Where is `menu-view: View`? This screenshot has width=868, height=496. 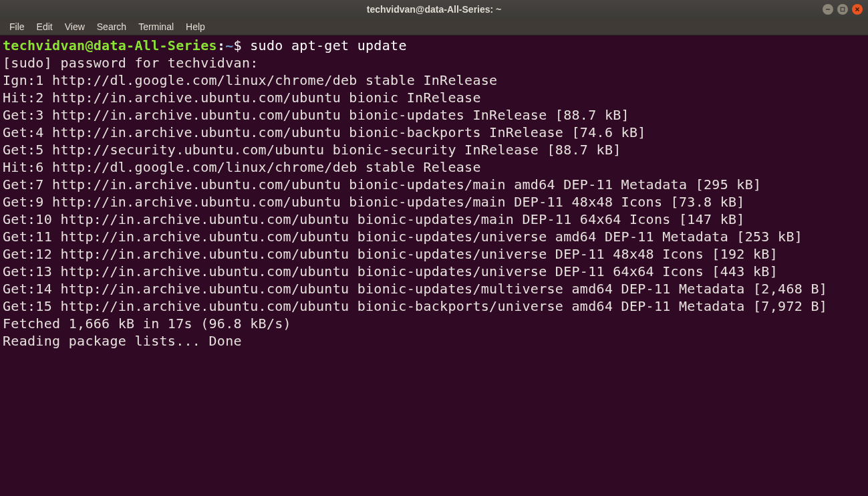
menu-view: View is located at coordinates (75, 27).